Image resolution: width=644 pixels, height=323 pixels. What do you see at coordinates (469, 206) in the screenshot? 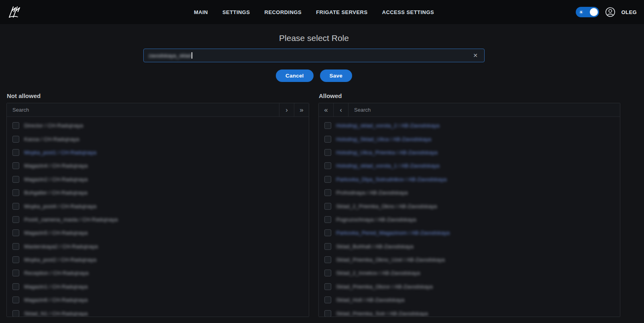
I see `list-item: Sklad_2_Priemka_Okno / AB-Zavodskaya` at bounding box center [469, 206].